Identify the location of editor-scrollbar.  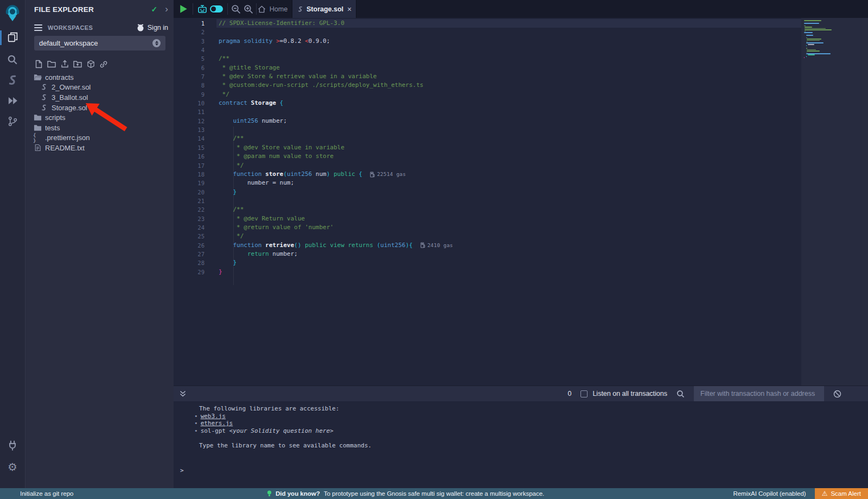
(865, 202).